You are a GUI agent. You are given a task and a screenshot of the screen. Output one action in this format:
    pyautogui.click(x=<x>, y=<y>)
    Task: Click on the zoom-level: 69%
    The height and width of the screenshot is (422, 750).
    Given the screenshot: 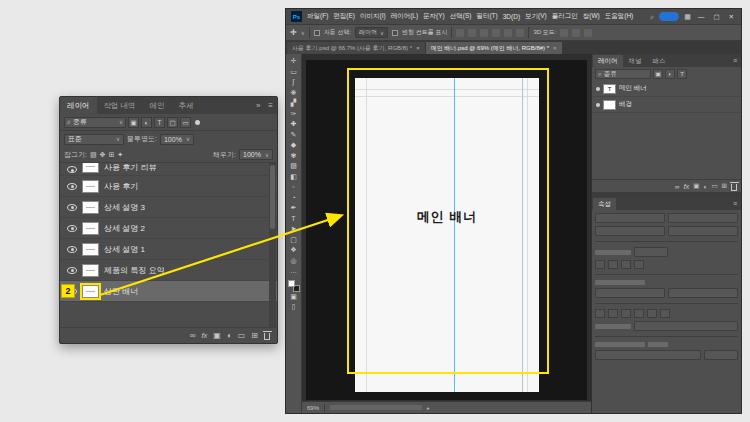 What is the action you would take?
    pyautogui.click(x=313, y=408)
    